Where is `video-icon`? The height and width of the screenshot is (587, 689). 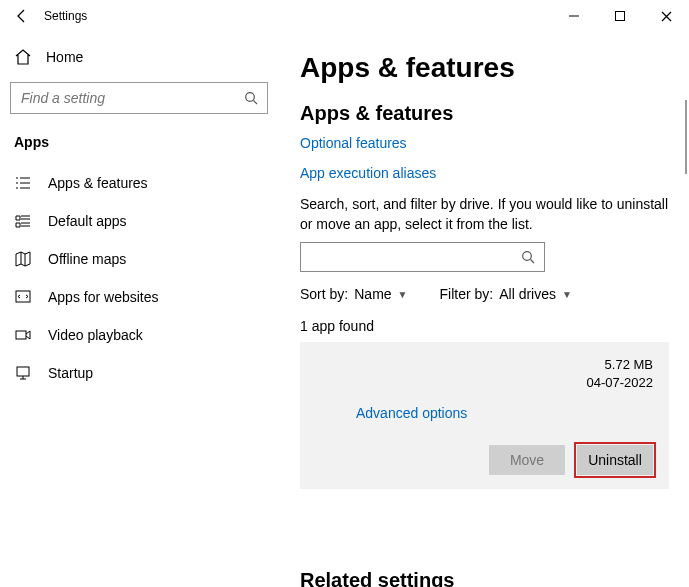 video-icon is located at coordinates (23, 335).